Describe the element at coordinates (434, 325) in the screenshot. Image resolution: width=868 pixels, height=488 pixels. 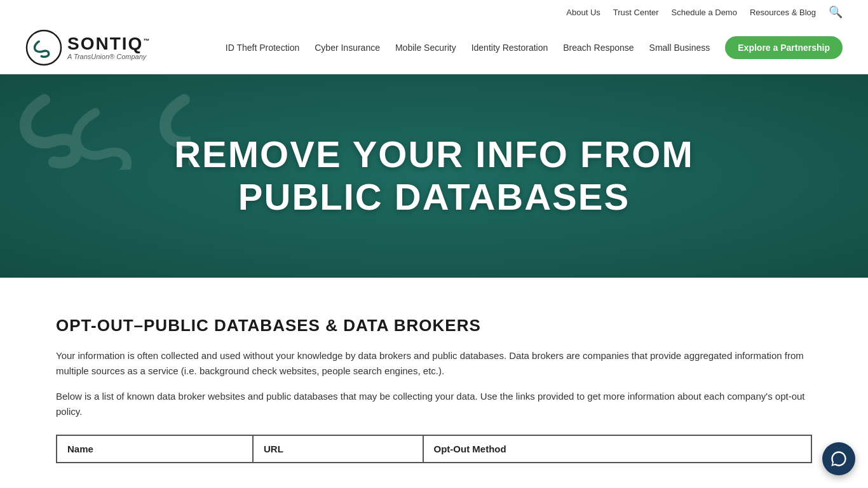
I see `section-heading: OPT-OUT–PUBLIC DATABASES & DATA BROKERS` at that location.